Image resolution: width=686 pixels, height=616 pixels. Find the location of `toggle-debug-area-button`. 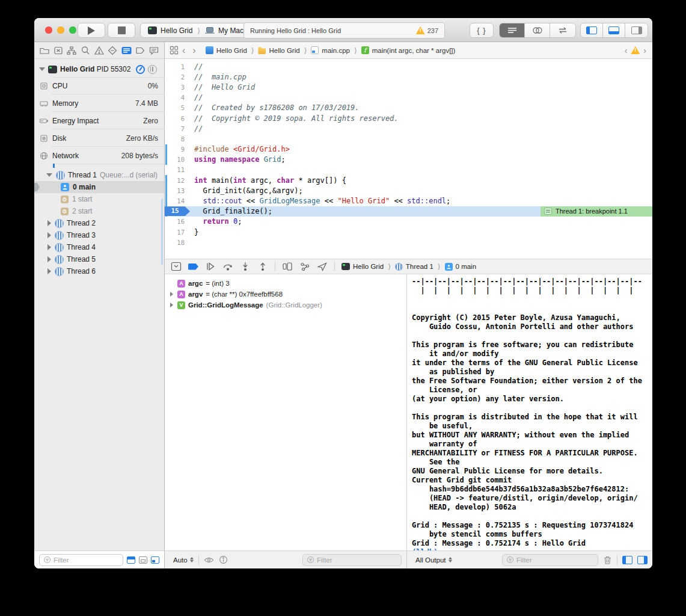

toggle-debug-area-button is located at coordinates (614, 30).